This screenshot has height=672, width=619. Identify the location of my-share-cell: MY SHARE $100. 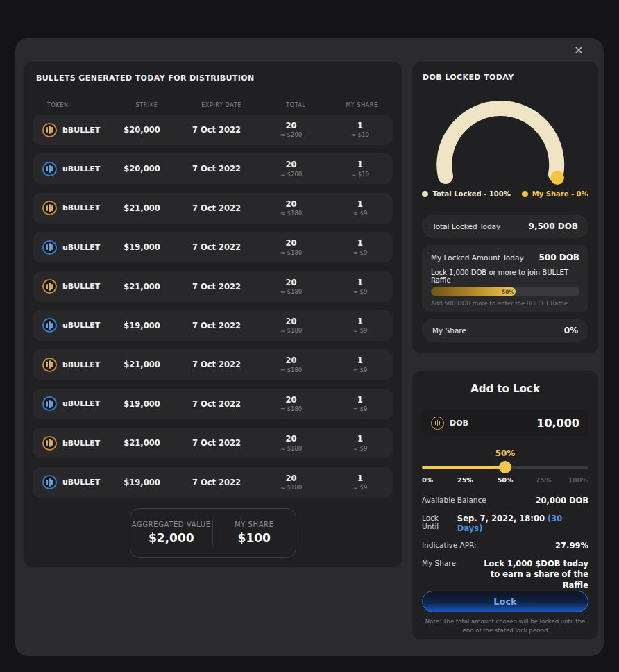
(254, 533).